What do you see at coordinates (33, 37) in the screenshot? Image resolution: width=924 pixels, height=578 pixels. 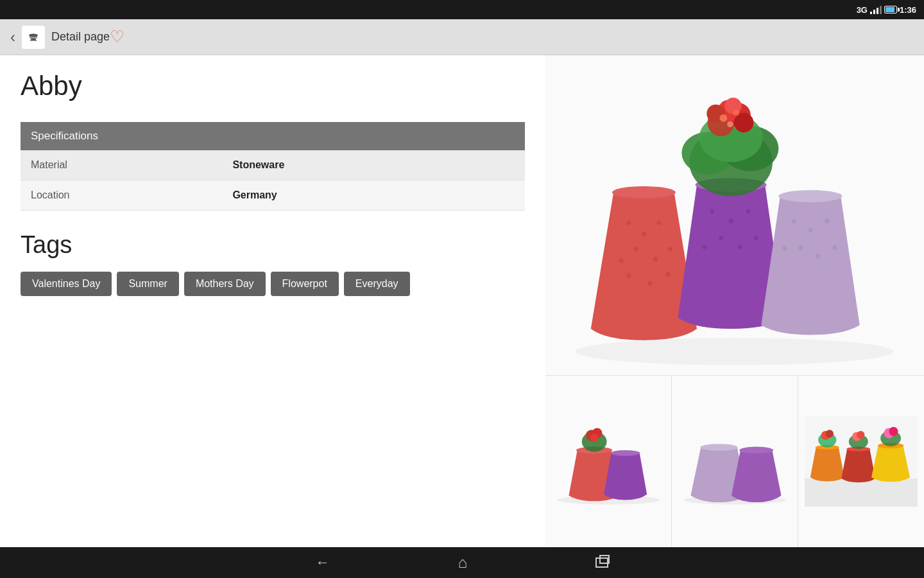 I see `app-logo` at bounding box center [33, 37].